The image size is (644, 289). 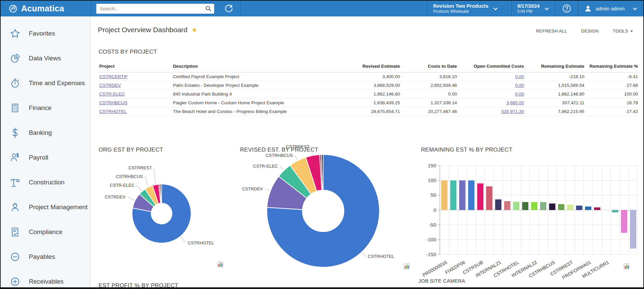 What do you see at coordinates (431, 254) in the screenshot?
I see `svg-text: -150` at bounding box center [431, 254].